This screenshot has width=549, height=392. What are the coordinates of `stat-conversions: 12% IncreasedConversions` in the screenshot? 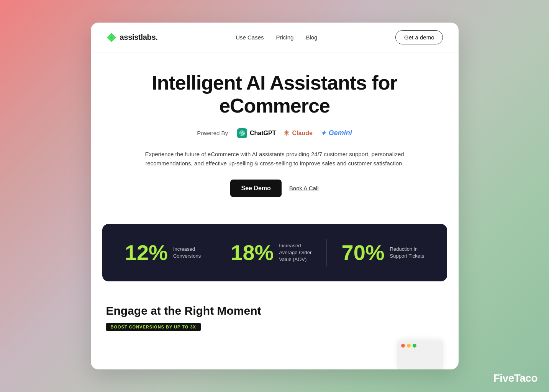 It's located at (163, 253).